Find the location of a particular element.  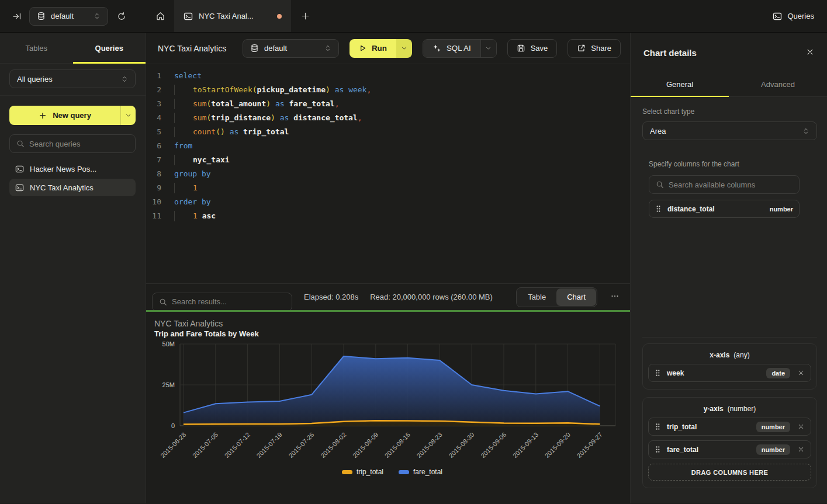

columns-search is located at coordinates (724, 185).